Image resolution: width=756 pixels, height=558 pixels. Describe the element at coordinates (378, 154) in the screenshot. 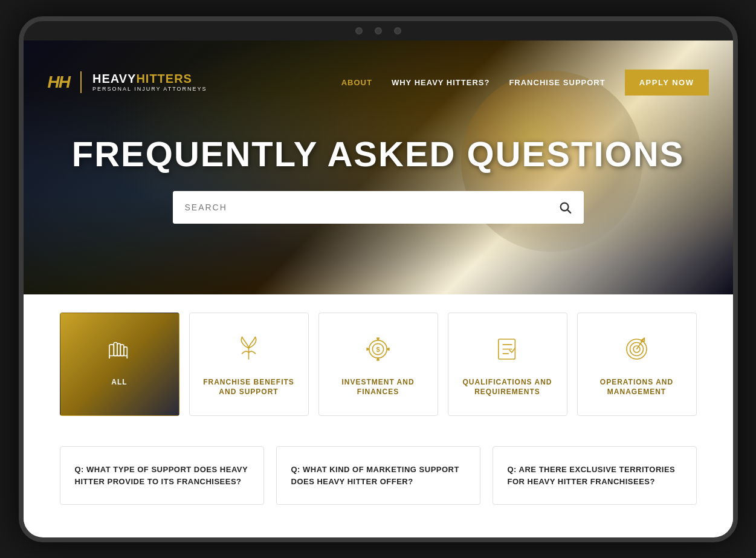

I see `hero-title: FREQUENTLY ASKED QUESTIONS` at that location.